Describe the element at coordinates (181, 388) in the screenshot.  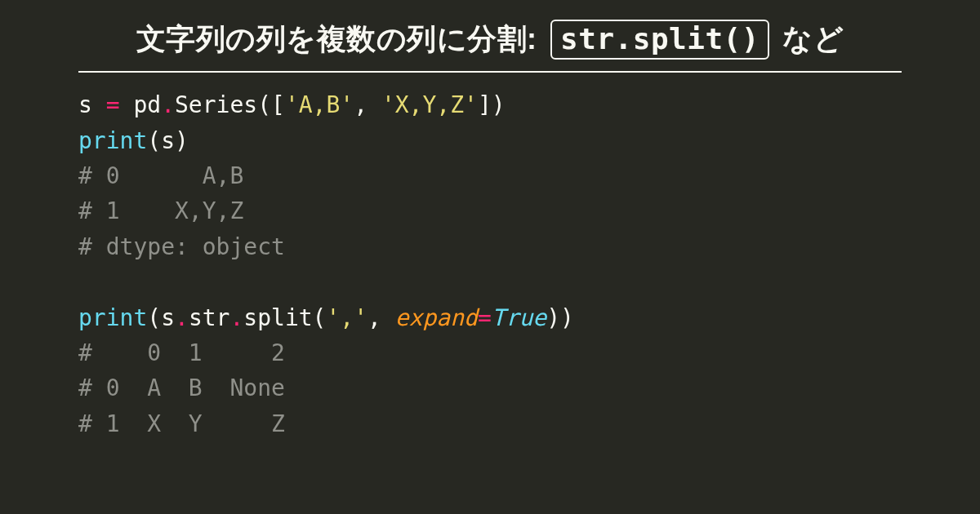
I see `code-comment: # 0 A B None` at that location.